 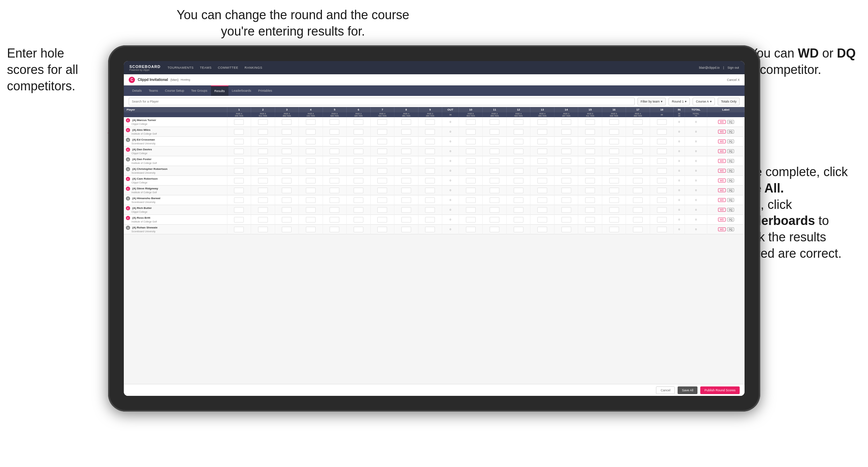 I want to click on tab-details: Details, so click(x=137, y=91).